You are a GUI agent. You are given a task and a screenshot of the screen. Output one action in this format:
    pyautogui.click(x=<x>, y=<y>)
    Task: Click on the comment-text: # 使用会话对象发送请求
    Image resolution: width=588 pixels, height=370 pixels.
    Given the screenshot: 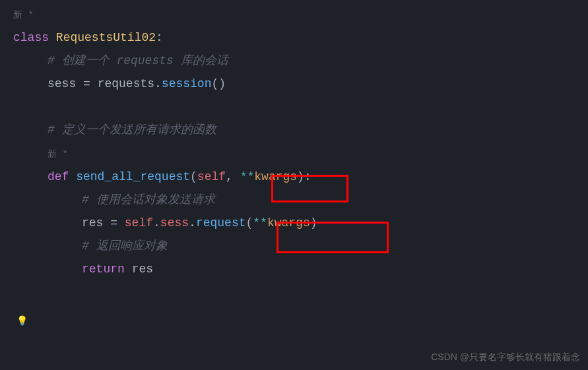 What is the action you would take?
    pyautogui.click(x=148, y=200)
    